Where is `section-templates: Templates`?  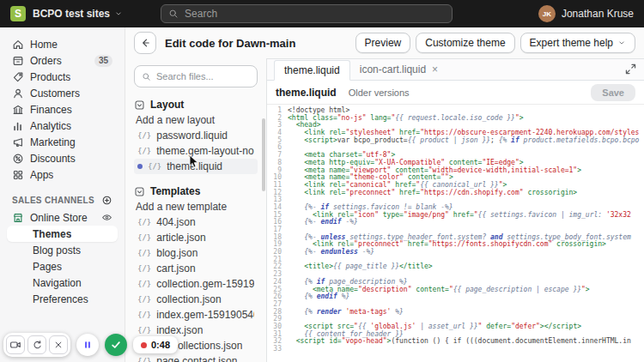
section-templates: Templates is located at coordinates (196, 191).